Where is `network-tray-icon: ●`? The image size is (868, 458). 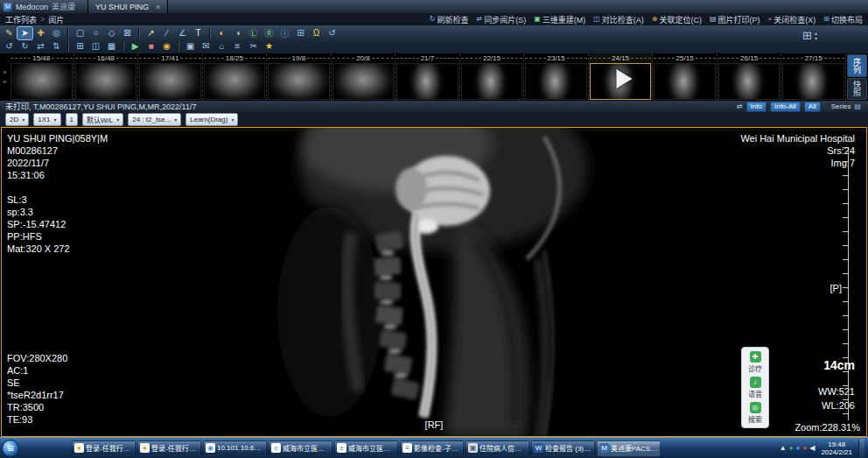 network-tray-icon: ● is located at coordinates (798, 448).